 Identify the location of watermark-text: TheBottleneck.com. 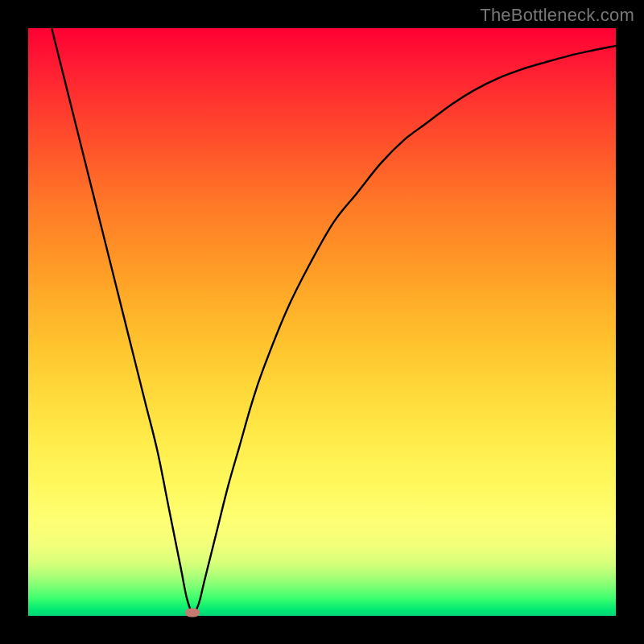
(557, 15).